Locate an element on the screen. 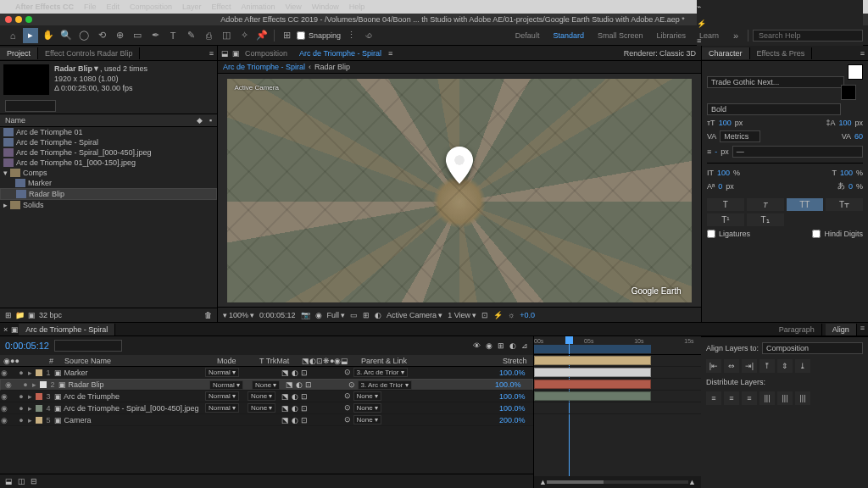 The image size is (868, 488). resolution-dropdown: Full ▾ is located at coordinates (337, 315).